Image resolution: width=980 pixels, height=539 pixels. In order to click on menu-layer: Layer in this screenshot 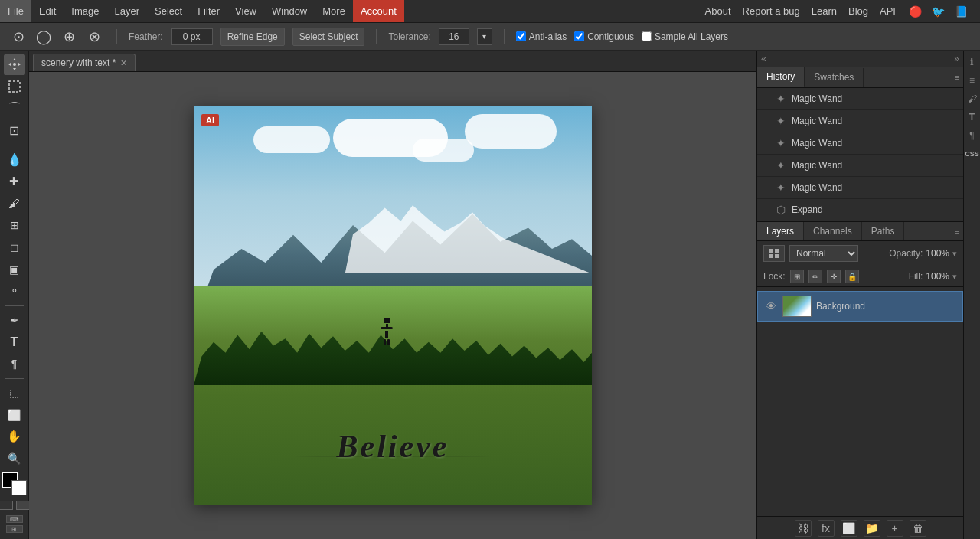, I will do `click(127, 11)`.